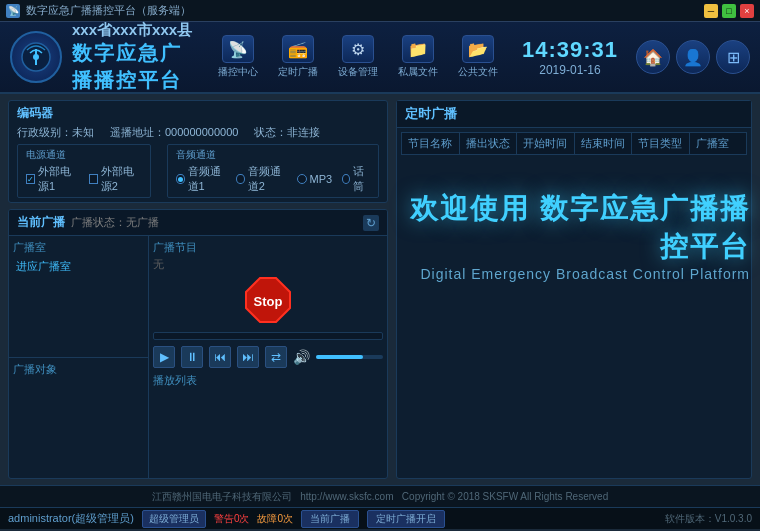 The width and height of the screenshot is (760, 531). What do you see at coordinates (362, 179) in the screenshot?
I see `audio-mic-label: 话筒` at bounding box center [362, 179].